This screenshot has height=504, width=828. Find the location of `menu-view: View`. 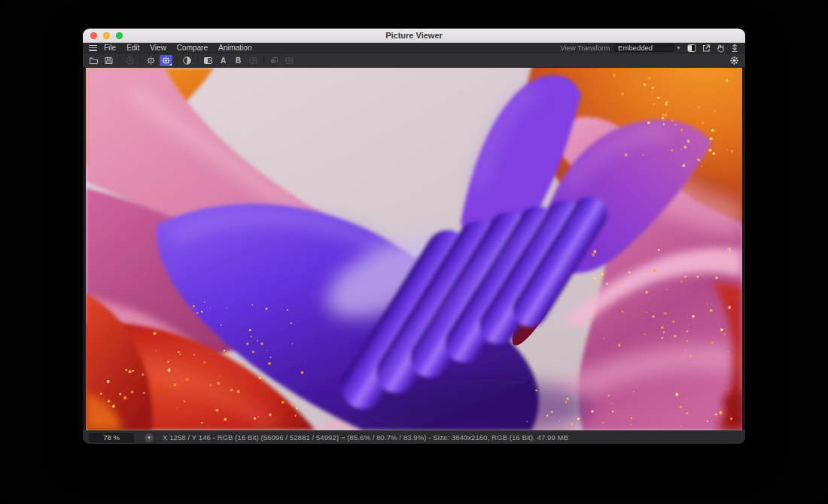

menu-view: View is located at coordinates (158, 48).